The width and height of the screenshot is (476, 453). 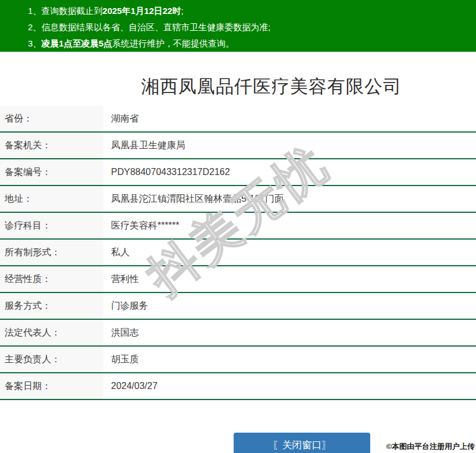 What do you see at coordinates (289, 172) in the screenshot?
I see `row-value: PDY88407043312317D2162` at bounding box center [289, 172].